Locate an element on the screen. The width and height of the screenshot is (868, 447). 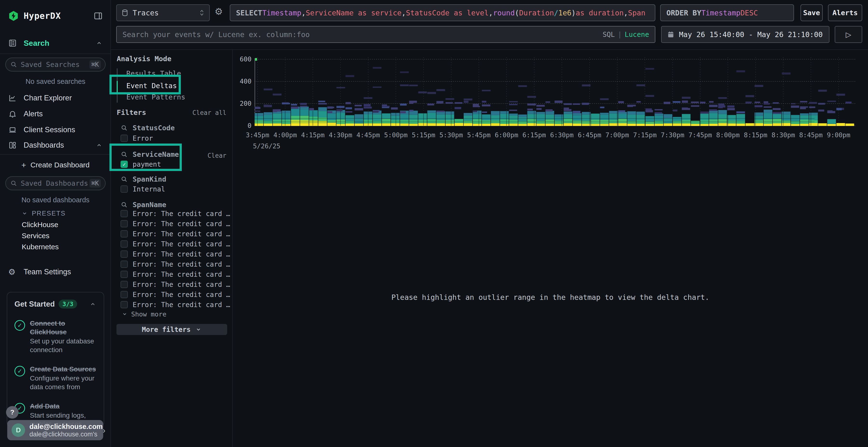
query-token: ORDER BY is located at coordinates (684, 13).